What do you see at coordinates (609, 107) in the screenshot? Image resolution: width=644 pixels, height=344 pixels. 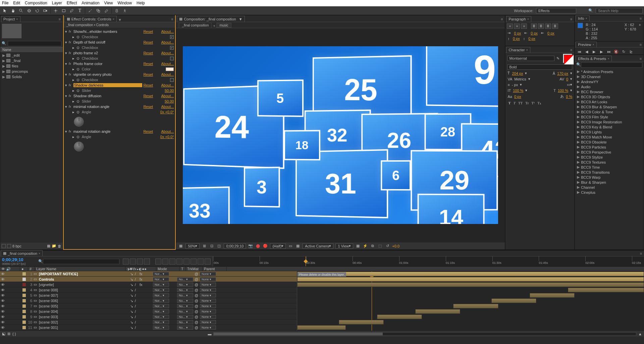 I see `preset-category: ▶BCC9 Blur & Sharpen` at bounding box center [609, 107].